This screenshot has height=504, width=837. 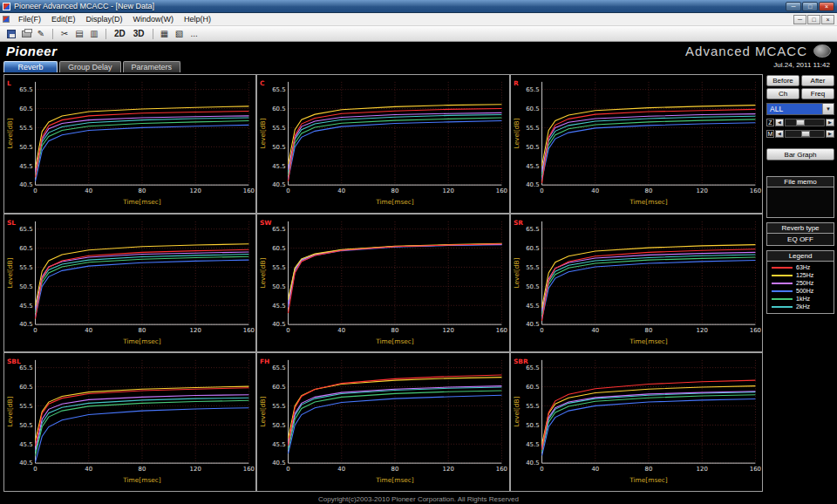 I want to click on zoom-slider, so click(x=805, y=122).